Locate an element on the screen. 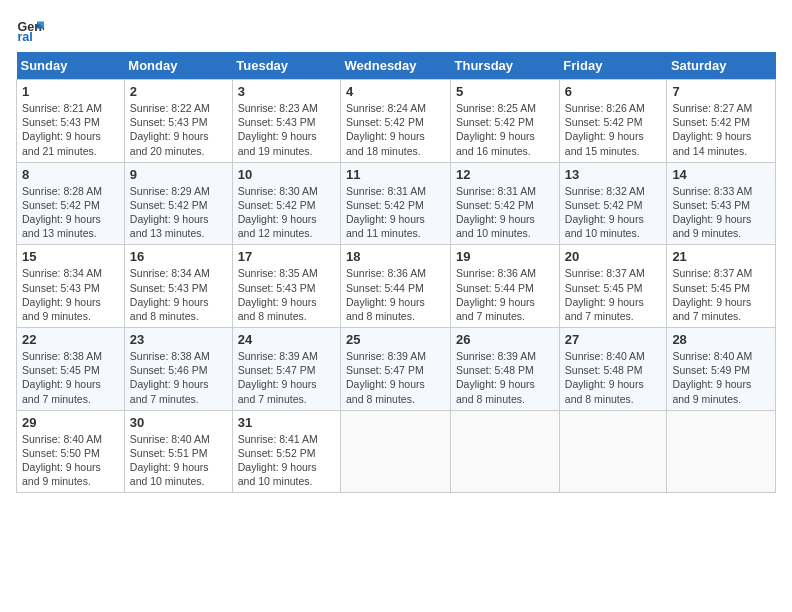  sunrise-info: Sunrise: 8:23 AMSunset: 5:43 PMDaylight:… is located at coordinates (278, 130).